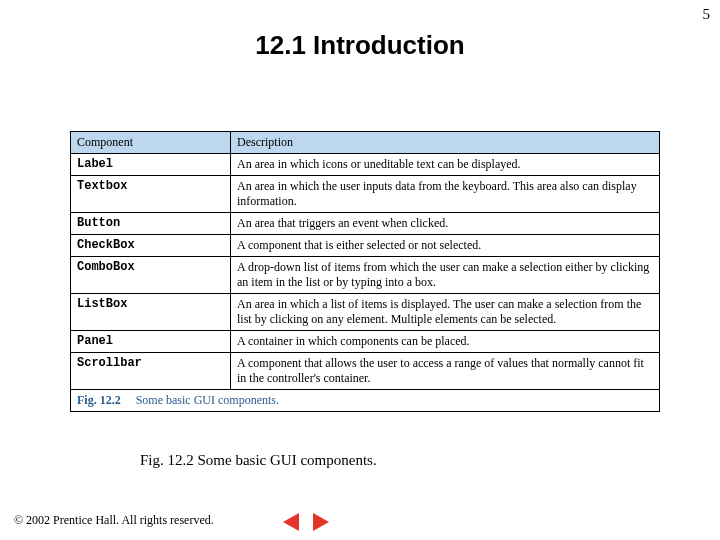 The image size is (720, 540). Describe the element at coordinates (151, 224) in the screenshot. I see `cell-component: Button` at that location.